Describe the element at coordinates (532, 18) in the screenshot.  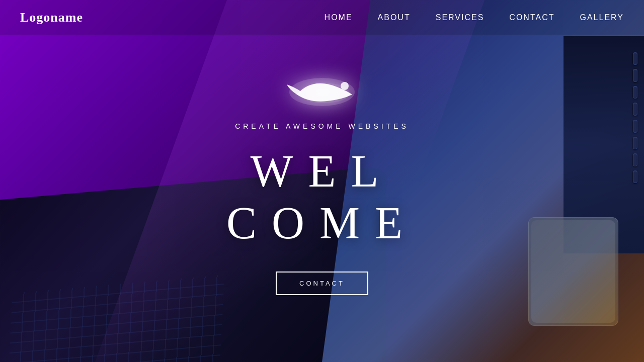
I see `nav-contact: CONTACT` at that location.